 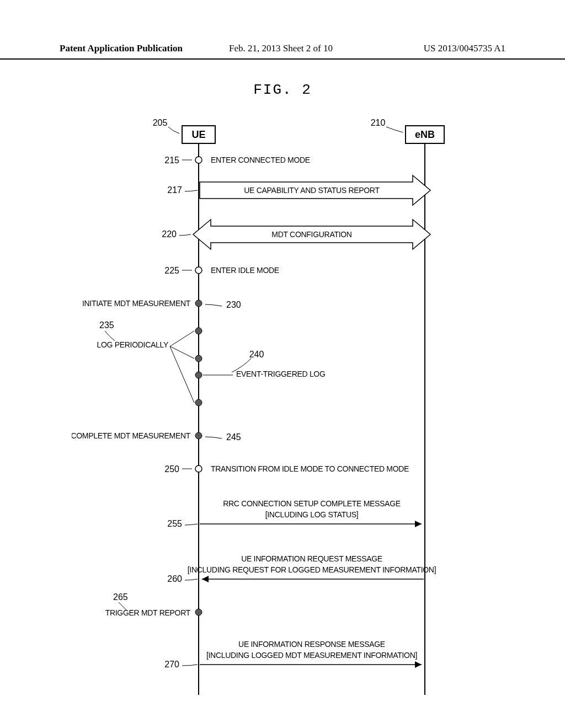 What do you see at coordinates (312, 644) in the screenshot?
I see `svg-text:UE INFORMATION RESPONSE MESSAG: UE INFORMATION RESPONSE MESSAGE` at bounding box center [312, 644].